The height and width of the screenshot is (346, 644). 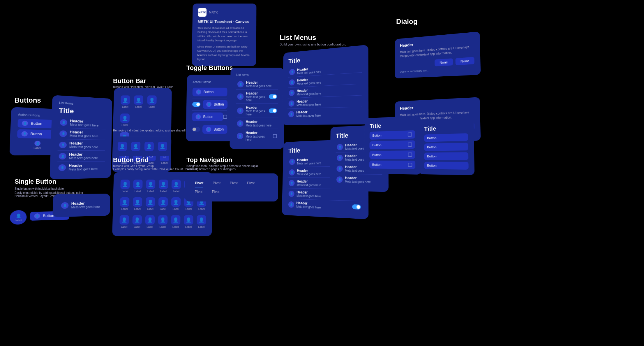 I want to click on grid-btn-r3c1: 👤Label, so click(x=124, y=222).